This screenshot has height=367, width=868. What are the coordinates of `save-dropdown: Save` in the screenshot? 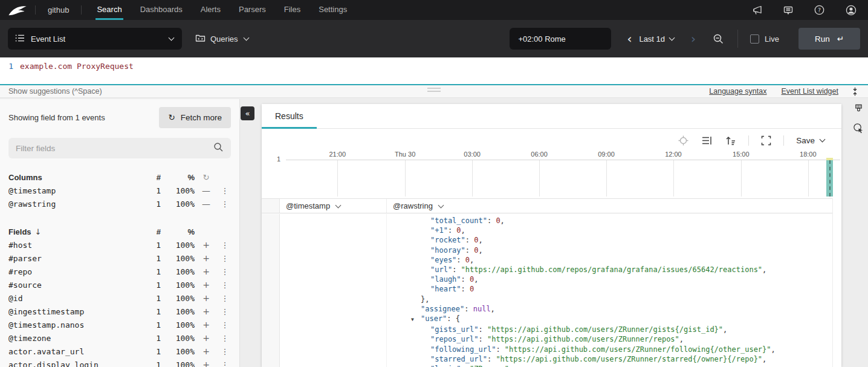 It's located at (811, 140).